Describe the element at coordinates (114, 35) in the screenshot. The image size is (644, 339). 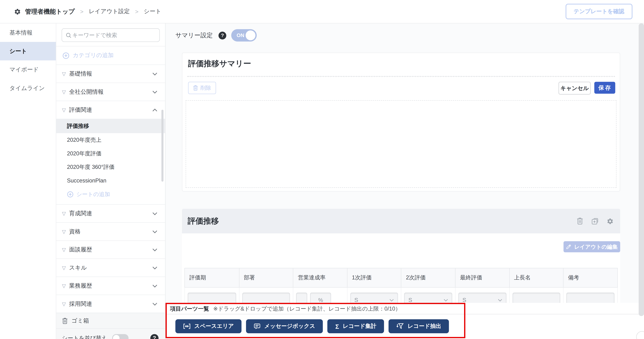
I see `search-input` at that location.